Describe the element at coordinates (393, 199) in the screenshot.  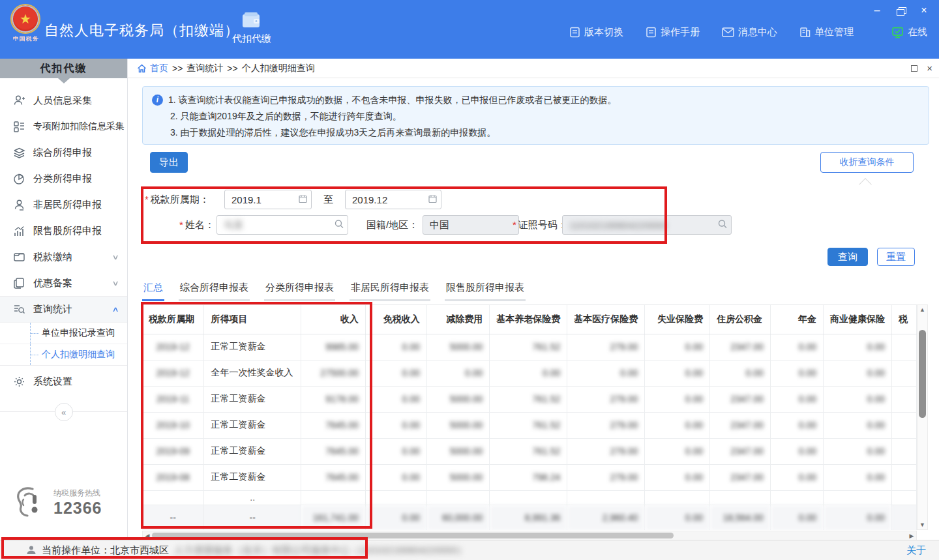
I see `period-to-input: 2019.12` at that location.